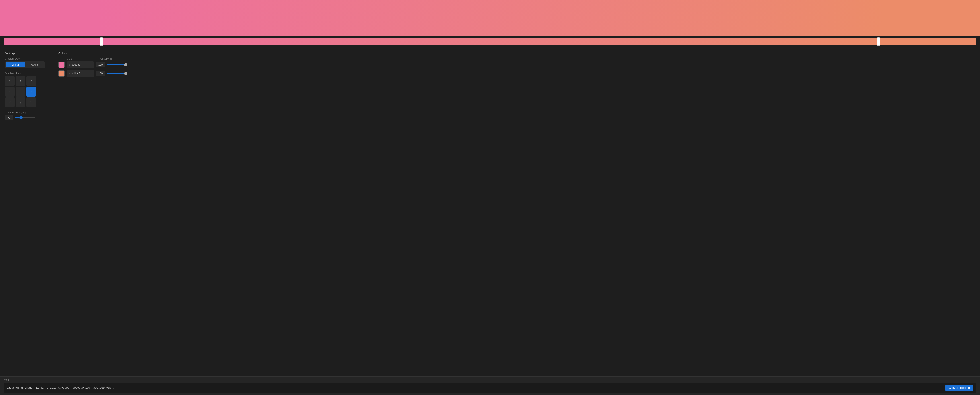 This screenshot has height=395, width=980. What do you see at coordinates (100, 74) in the screenshot?
I see `opacity-value-2: 100` at bounding box center [100, 74].